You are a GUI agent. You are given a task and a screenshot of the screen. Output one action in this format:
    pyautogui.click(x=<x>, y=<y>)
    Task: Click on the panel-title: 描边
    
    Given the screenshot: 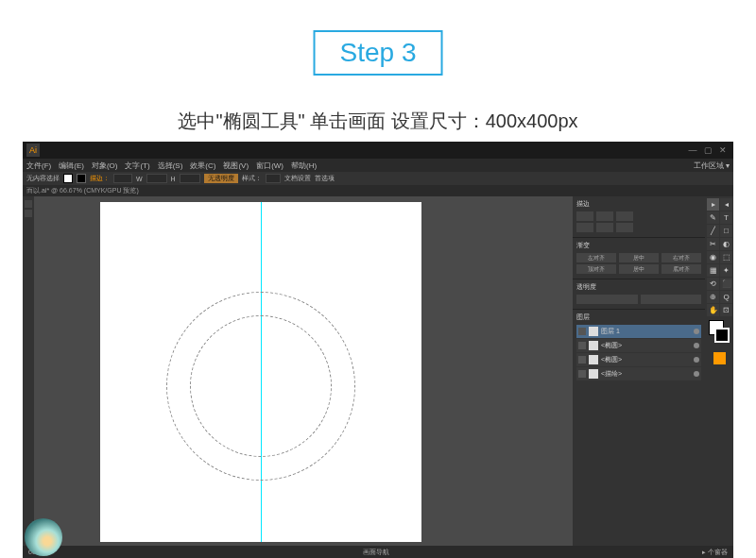 What is the action you would take?
    pyautogui.click(x=639, y=204)
    